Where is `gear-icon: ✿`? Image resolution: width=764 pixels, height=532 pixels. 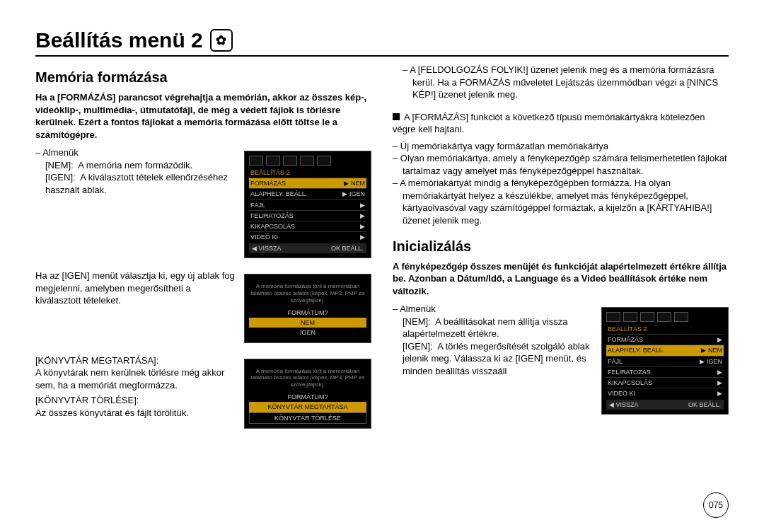
gear-icon: ✿ is located at coordinates (221, 40).